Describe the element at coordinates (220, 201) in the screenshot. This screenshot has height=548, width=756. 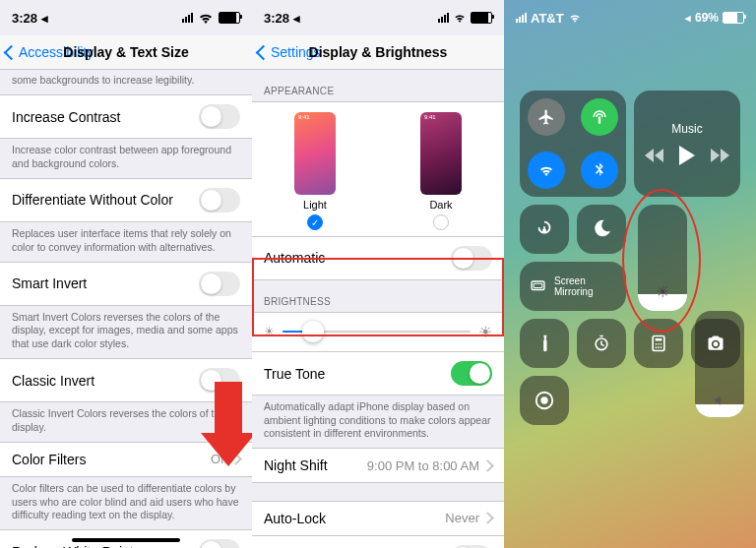
I see `switch-differentiate-color` at that location.